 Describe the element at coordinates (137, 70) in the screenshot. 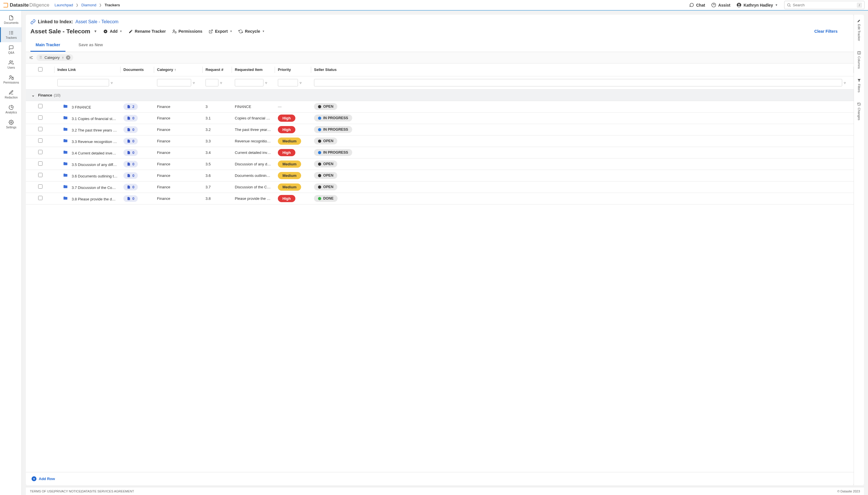

I see `column-documents: Documents` at that location.